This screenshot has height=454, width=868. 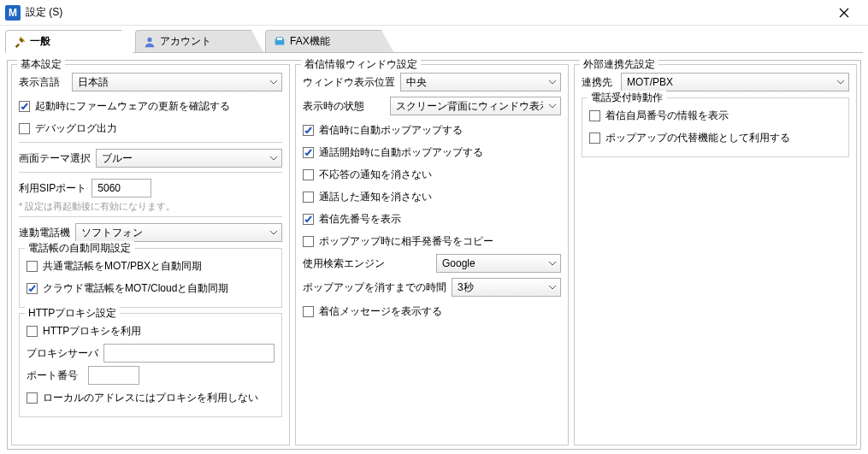 What do you see at coordinates (13, 13) in the screenshot?
I see `app-icon: M` at bounding box center [13, 13].